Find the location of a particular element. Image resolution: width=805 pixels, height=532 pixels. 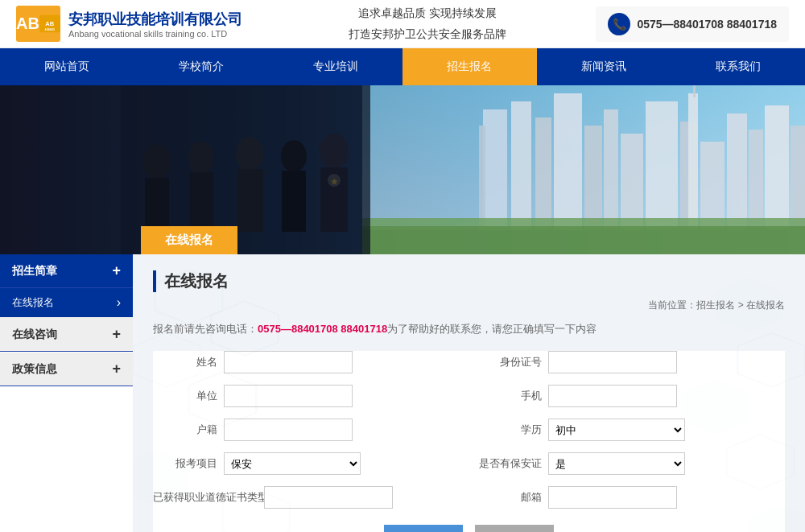

logo-icon: AB ANBANG is located at coordinates (39, 24).